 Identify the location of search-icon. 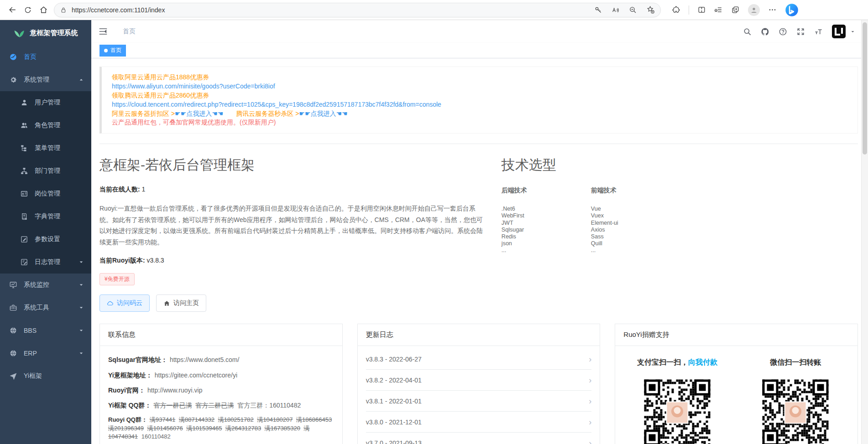
(748, 32).